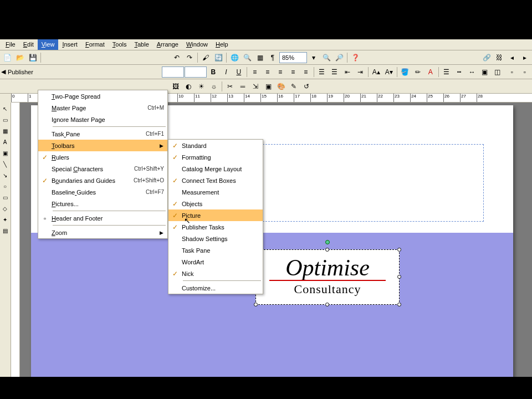 The width and height of the screenshot is (532, 399). What do you see at coordinates (70, 44) in the screenshot?
I see `menu-insert: Insert` at bounding box center [70, 44].